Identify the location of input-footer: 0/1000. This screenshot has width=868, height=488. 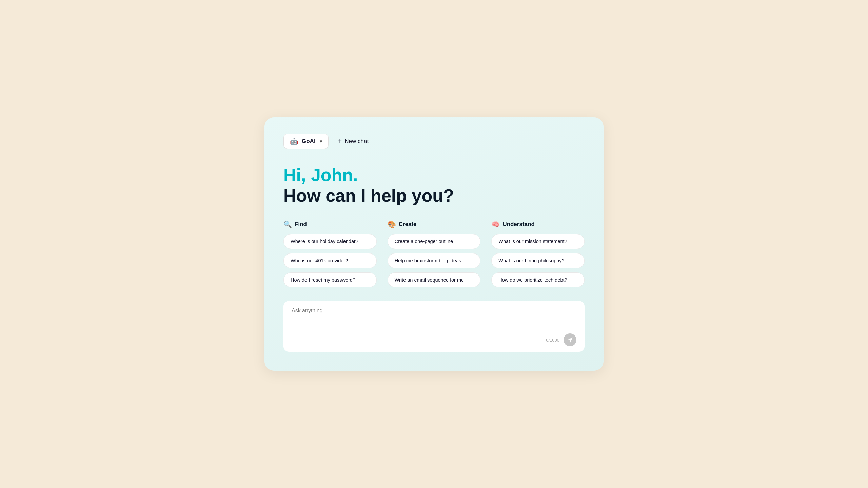
(434, 340).